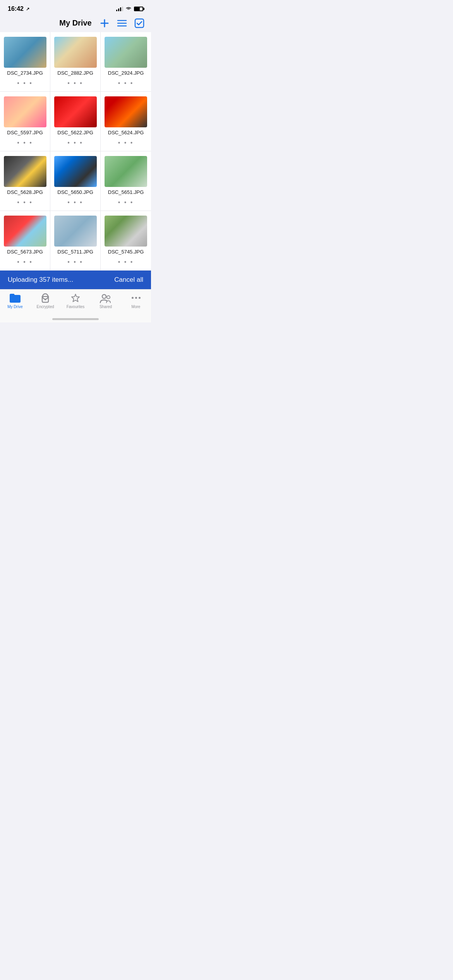 The image size is (453, 980). Describe the element at coordinates (40, 280) in the screenshot. I see `upload-status-text: Uploading 357 items...` at that location.